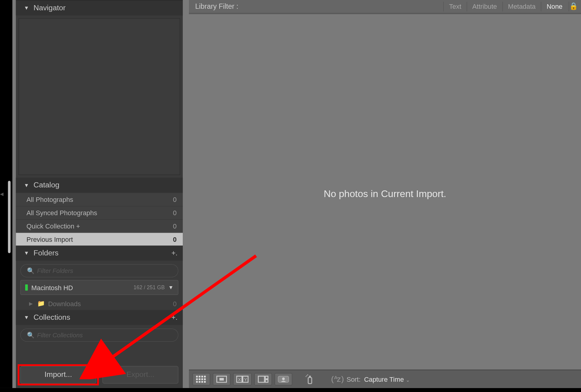 This screenshot has height=392, width=581. Describe the element at coordinates (100, 303) in the screenshot. I see `folder-row: ▶ 📁 Downloads 0` at that location.